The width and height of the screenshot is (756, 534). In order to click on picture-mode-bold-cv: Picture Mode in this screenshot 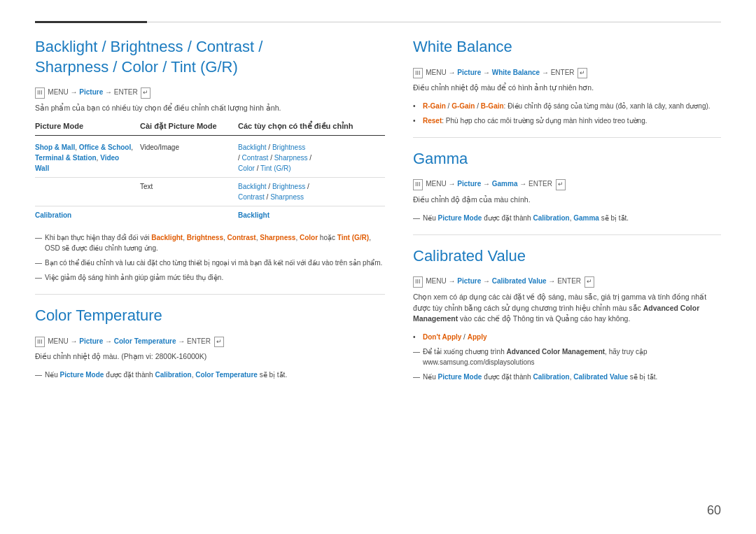, I will do `click(461, 377)`.